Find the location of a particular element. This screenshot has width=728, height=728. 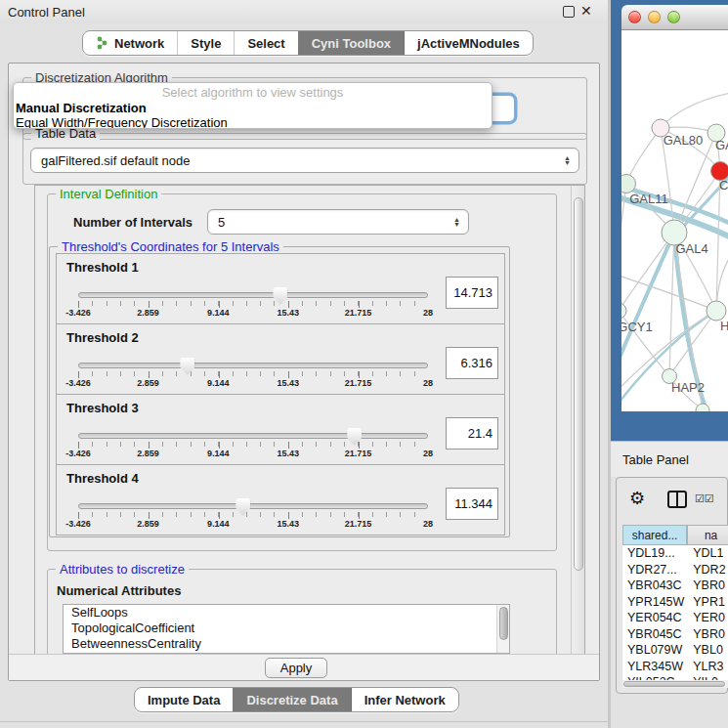

attribute-list-item: SelfLoops is located at coordinates (286, 613).